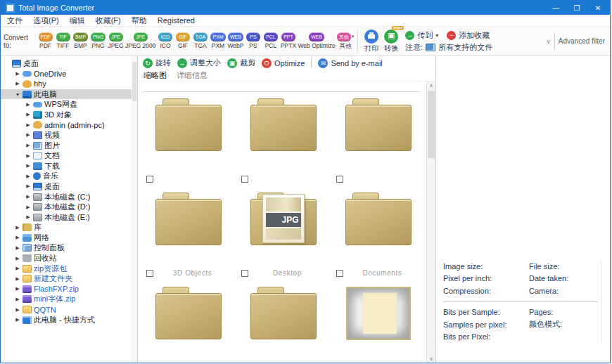 The image size is (612, 364). I want to click on menu-item: 收藏(F), so click(108, 21).